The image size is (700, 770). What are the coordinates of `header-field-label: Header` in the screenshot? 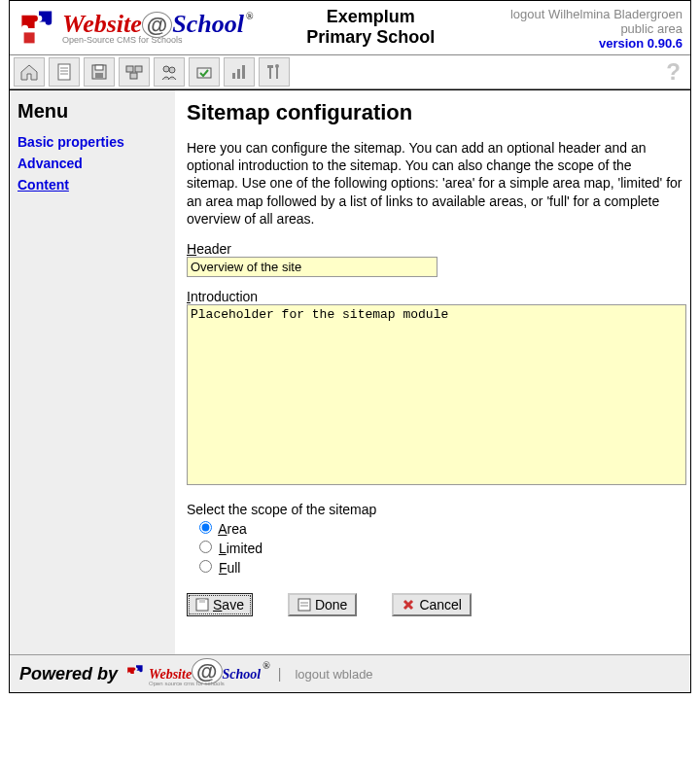 It's located at (437, 249).